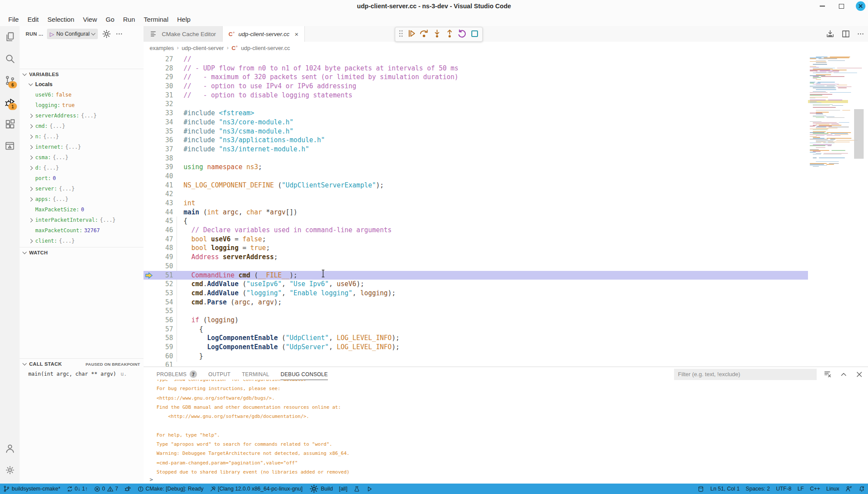 This screenshot has width=868, height=494. Describe the element at coordinates (265, 48) in the screenshot. I see `breadcrumb-item: udp-client-server.cc` at that location.